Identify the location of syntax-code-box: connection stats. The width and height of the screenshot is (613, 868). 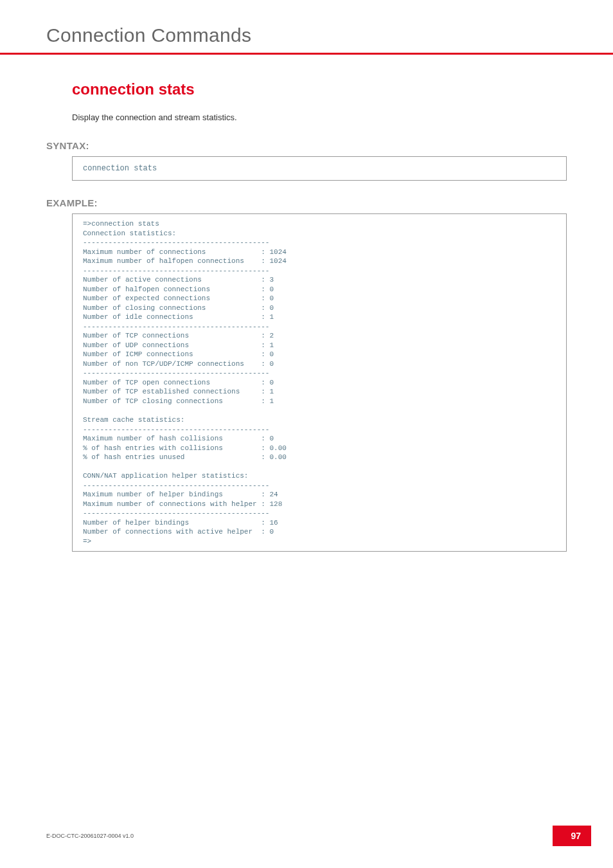
(319, 168).